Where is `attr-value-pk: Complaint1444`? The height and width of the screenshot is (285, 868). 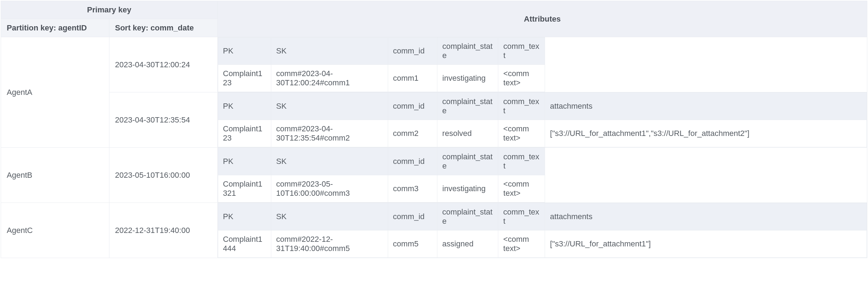
attr-value-pk: Complaint1444 is located at coordinates (244, 244).